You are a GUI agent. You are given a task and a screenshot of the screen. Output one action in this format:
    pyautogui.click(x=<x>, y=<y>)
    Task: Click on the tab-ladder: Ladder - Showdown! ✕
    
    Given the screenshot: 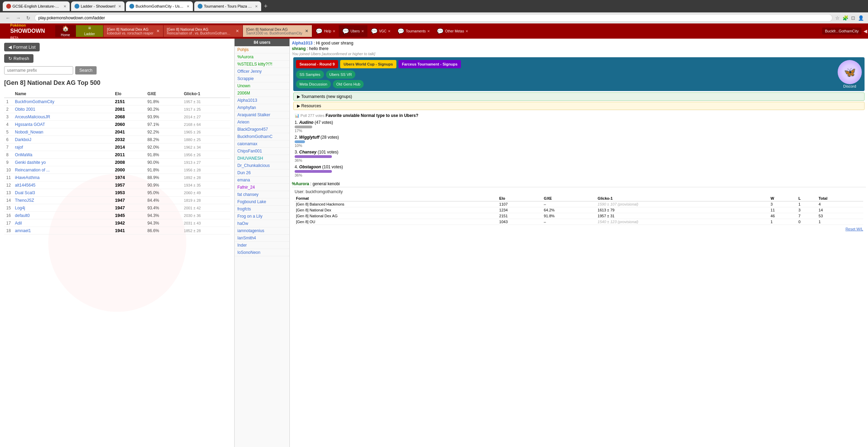 What is the action you would take?
    pyautogui.click(x=98, y=6)
    